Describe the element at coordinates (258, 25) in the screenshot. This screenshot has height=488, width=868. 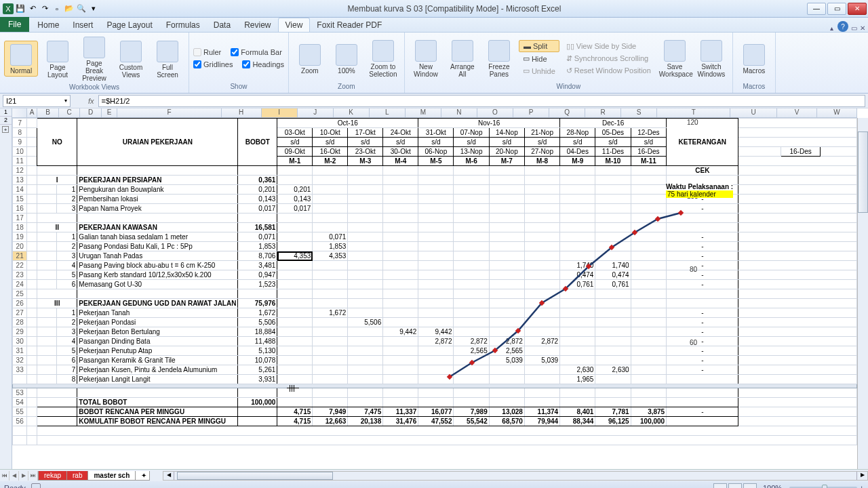
I see `tab-review: Review` at that location.